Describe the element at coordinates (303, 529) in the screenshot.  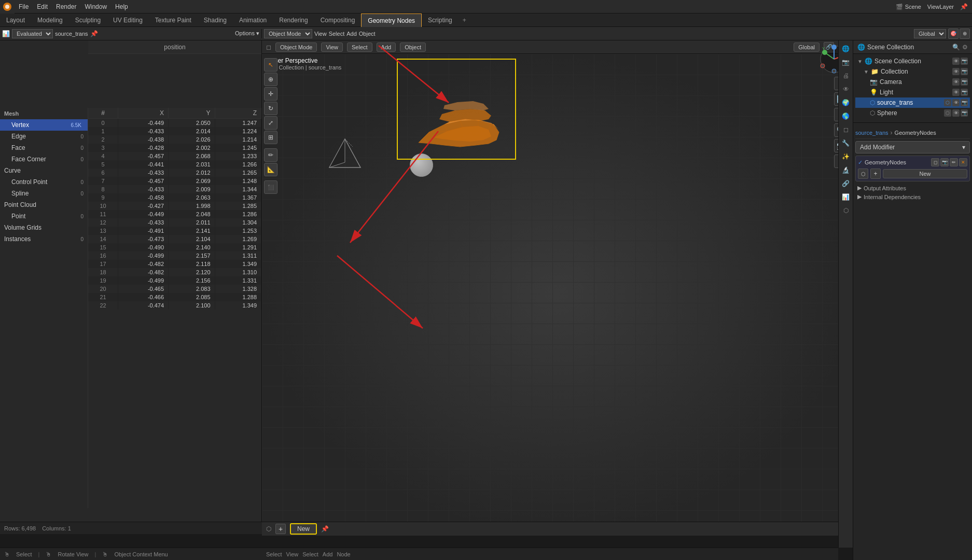
I see `node-new-button: New` at that location.